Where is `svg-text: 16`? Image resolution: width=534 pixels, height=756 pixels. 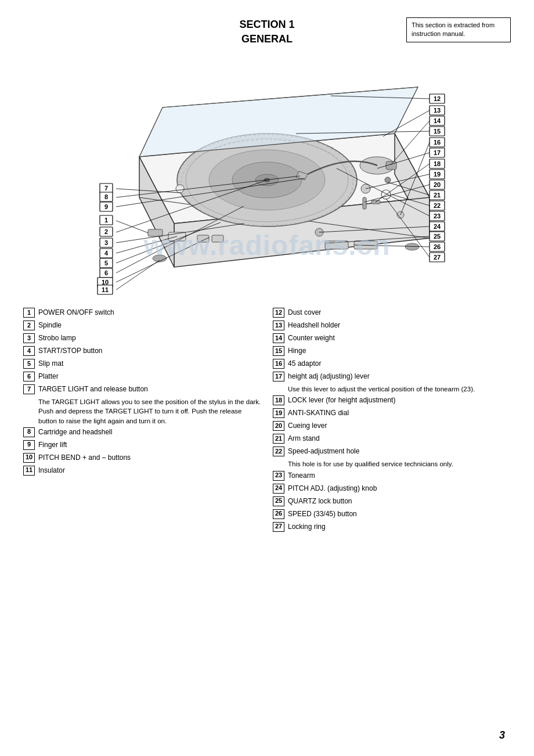
svg-text: 16 is located at coordinates (437, 142).